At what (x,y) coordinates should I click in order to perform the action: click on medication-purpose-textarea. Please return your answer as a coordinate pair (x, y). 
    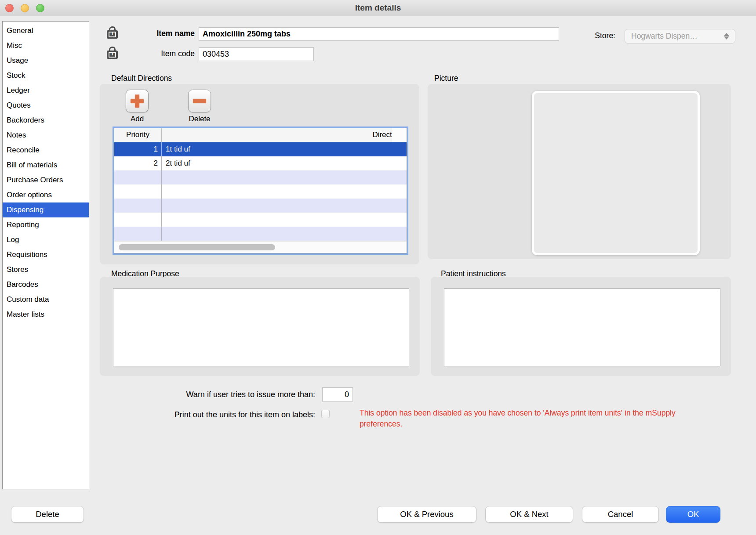
    Looking at the image, I should click on (261, 327).